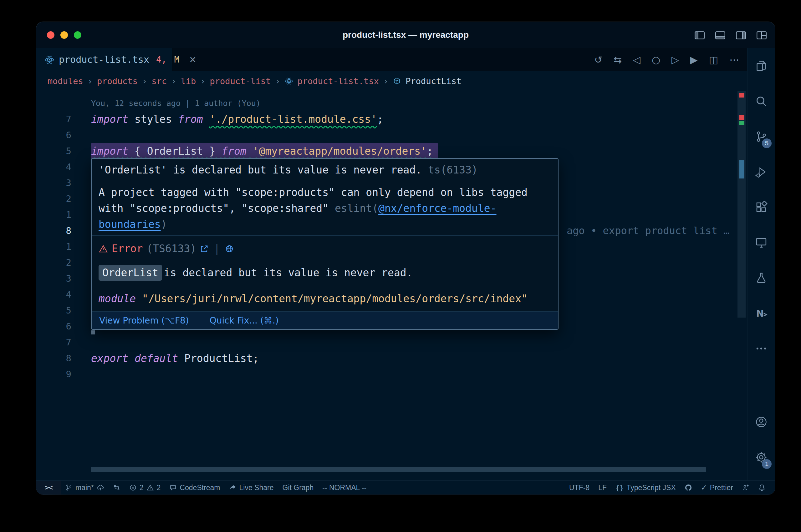 This screenshot has height=532, width=801. Describe the element at coordinates (761, 66) in the screenshot. I see `explorer-icon` at that location.